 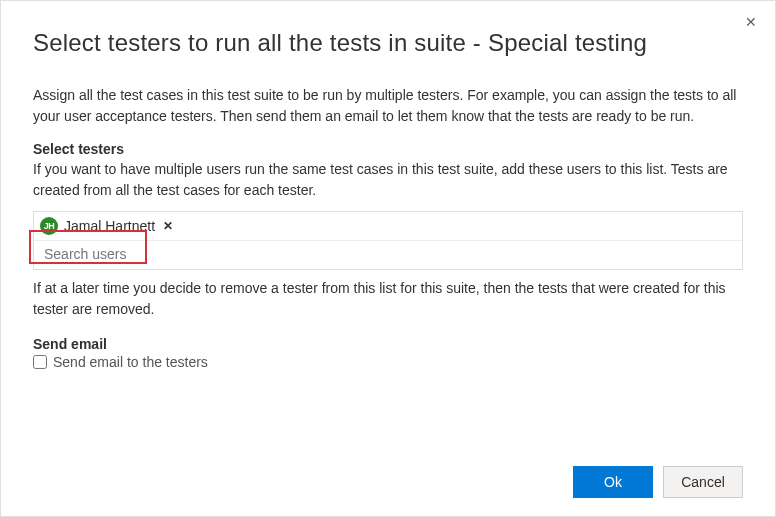 I want to click on cancel-button: Cancel, so click(x=703, y=482).